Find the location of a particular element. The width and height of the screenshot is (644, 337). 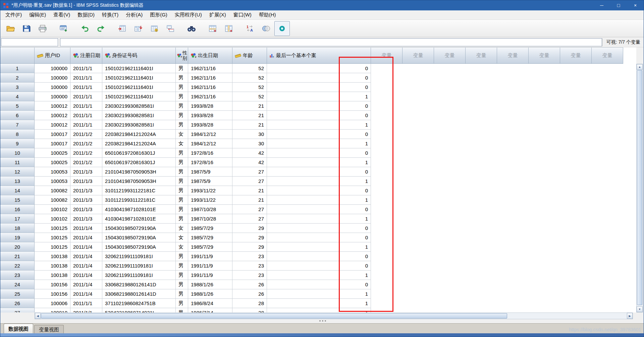

cell: 100006 is located at coordinates (52, 303).